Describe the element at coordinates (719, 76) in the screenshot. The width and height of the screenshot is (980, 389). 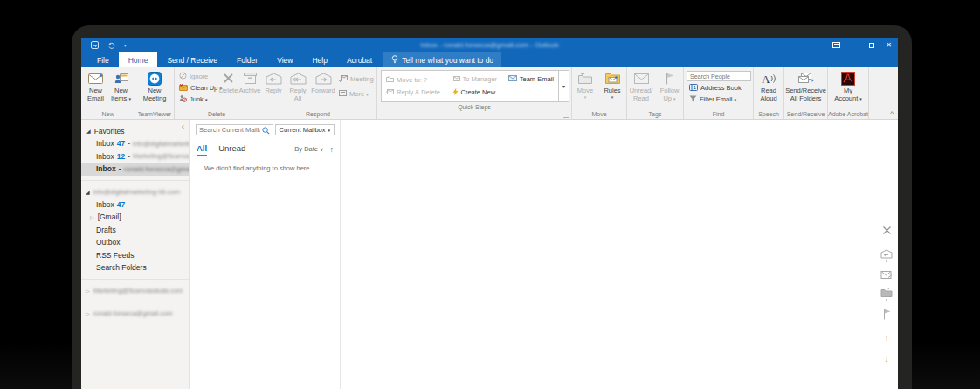
I see `search-people-box` at that location.